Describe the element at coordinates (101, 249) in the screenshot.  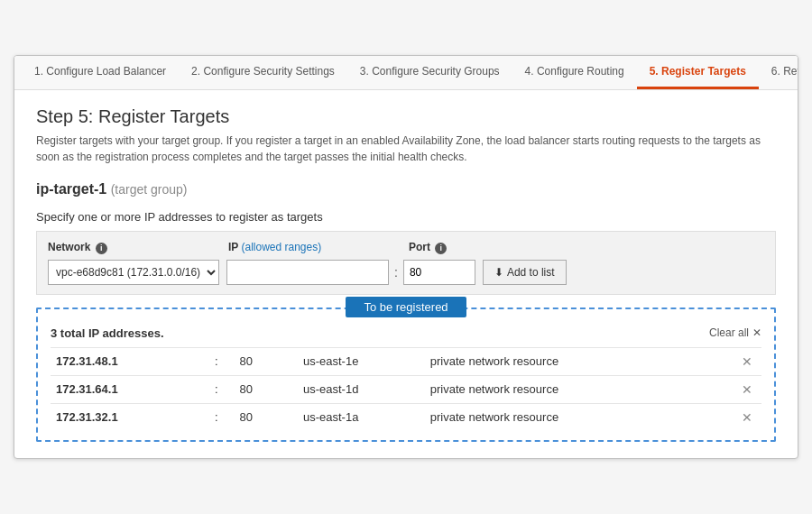
I see `network-info-icon: i` at that location.